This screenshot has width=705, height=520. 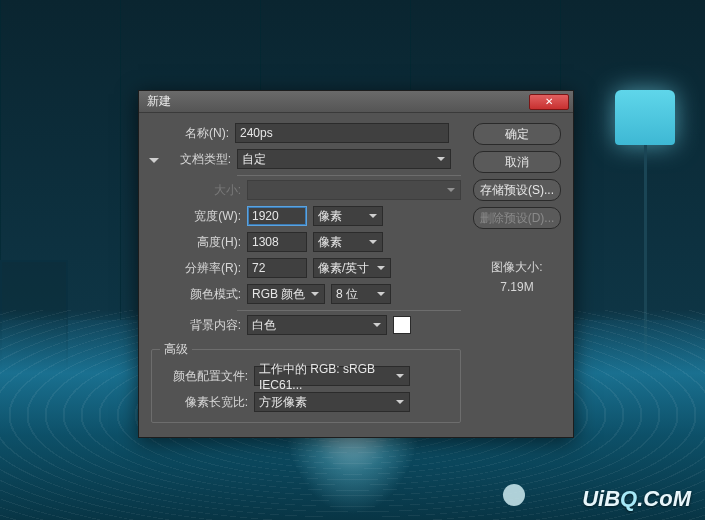 What do you see at coordinates (348, 216) in the screenshot?
I see `width-unit-select: 像素` at bounding box center [348, 216].